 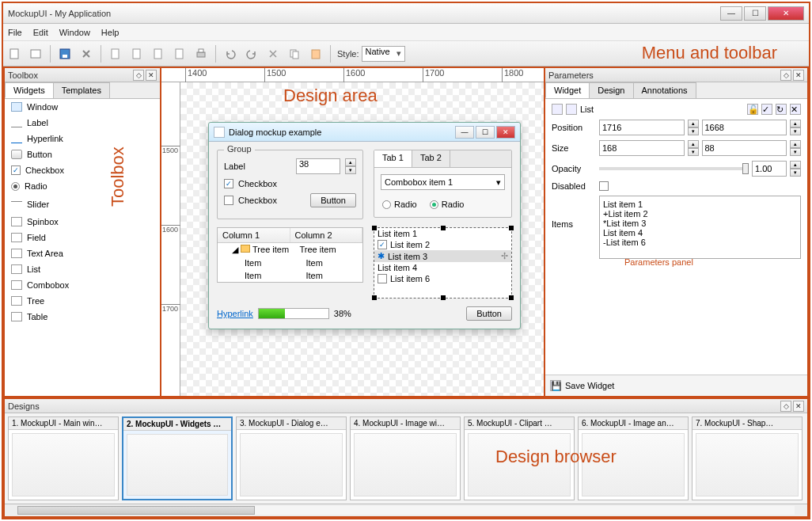 What do you see at coordinates (745, 127) in the screenshot?
I see `pos-y-field: 1668` at bounding box center [745, 127].